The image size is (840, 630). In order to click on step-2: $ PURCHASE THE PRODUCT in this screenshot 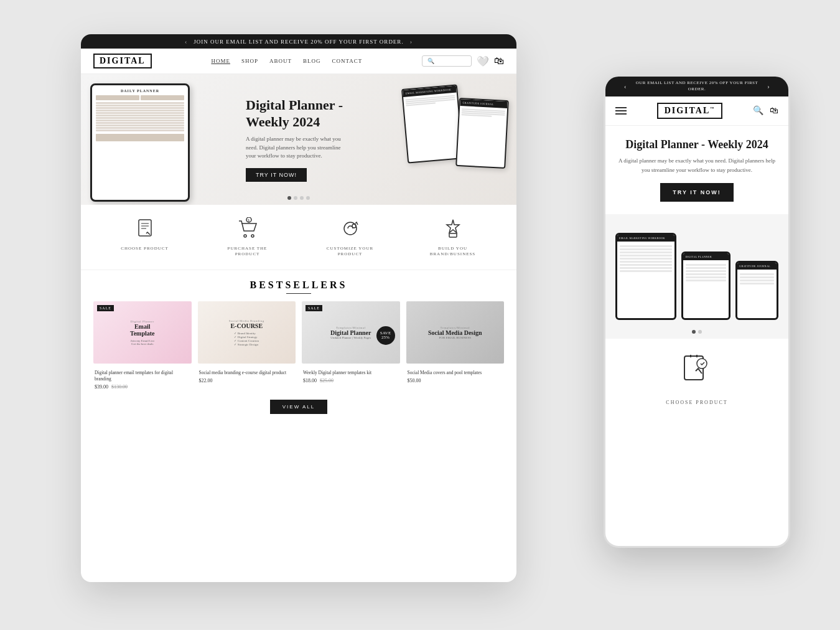, I will do `click(248, 237)`.